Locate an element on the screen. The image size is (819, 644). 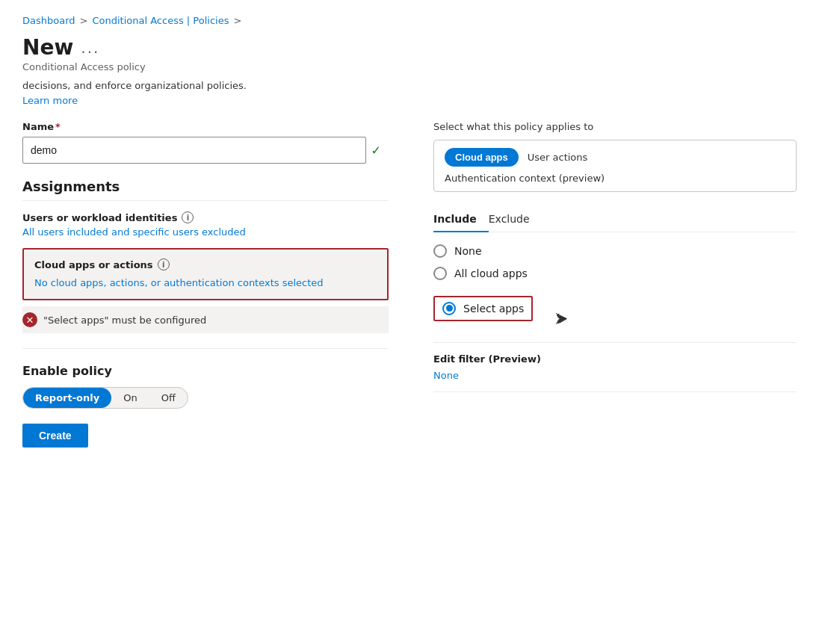
applies-options-box: Cloud apps User actions Authentication c… is located at coordinates (615, 166).